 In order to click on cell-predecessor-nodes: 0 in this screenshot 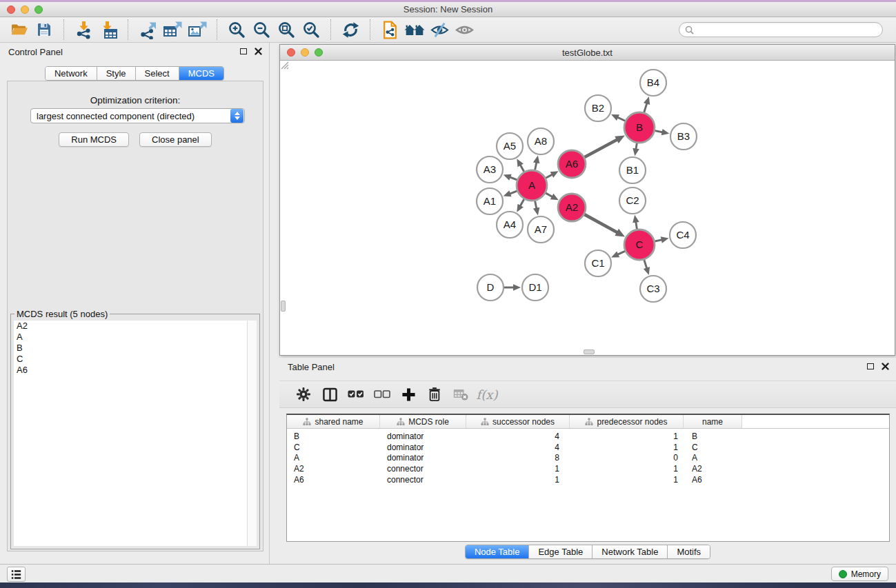, I will do `click(626, 458)`.